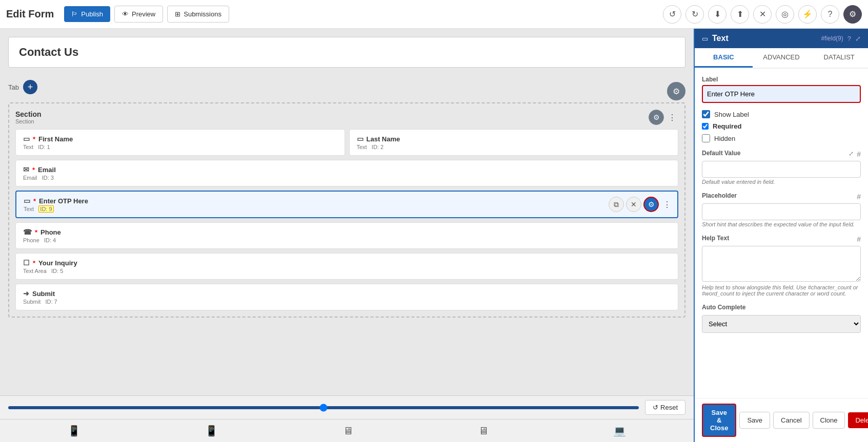 This screenshot has width=868, height=442. Describe the element at coordinates (781, 58) in the screenshot. I see `tab-advanced: ADVANCED` at that location.